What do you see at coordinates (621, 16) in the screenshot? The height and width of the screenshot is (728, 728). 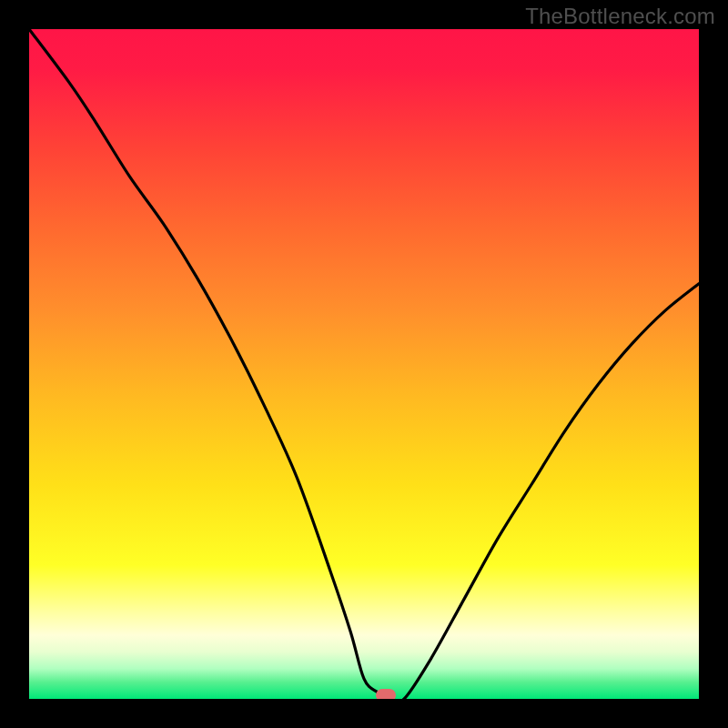 I see `watermark-text: TheBottleneck.com` at bounding box center [621, 16].